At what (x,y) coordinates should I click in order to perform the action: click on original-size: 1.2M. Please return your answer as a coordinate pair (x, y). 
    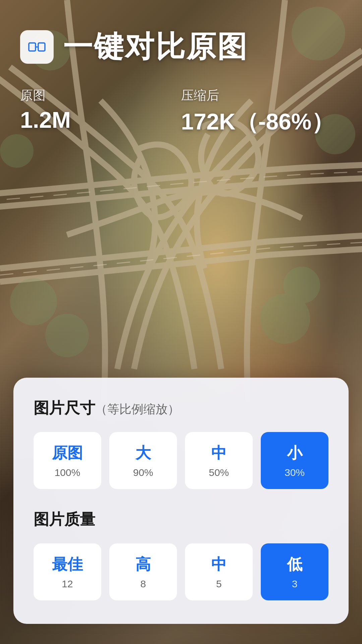
    Looking at the image, I should click on (101, 120).